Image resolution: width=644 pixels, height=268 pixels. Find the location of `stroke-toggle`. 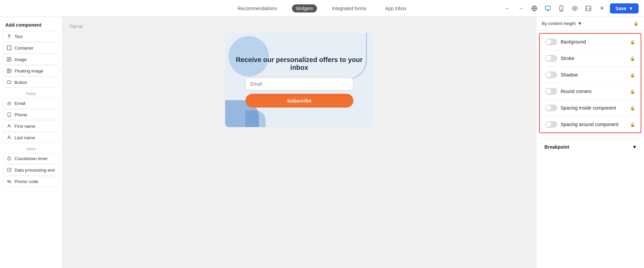

stroke-toggle is located at coordinates (551, 58).